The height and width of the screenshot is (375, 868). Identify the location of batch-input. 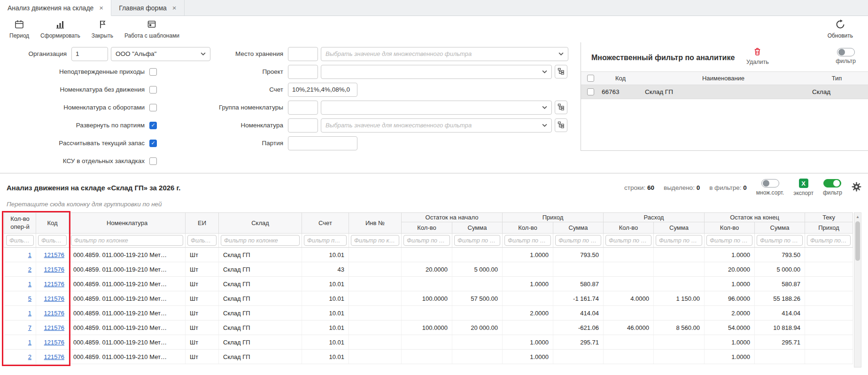
(323, 143).